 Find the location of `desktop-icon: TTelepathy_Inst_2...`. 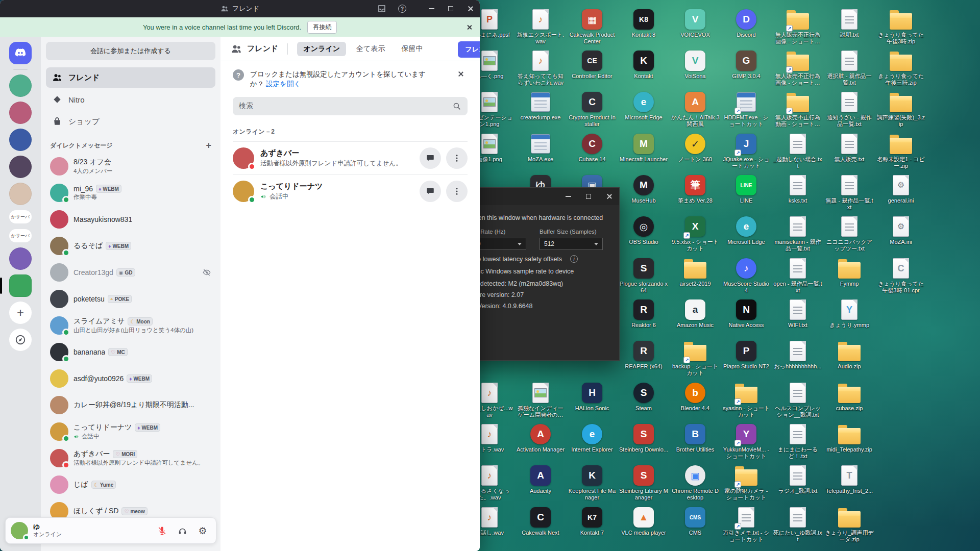

desktop-icon: TTelepathy_Inst_2... is located at coordinates (849, 480).